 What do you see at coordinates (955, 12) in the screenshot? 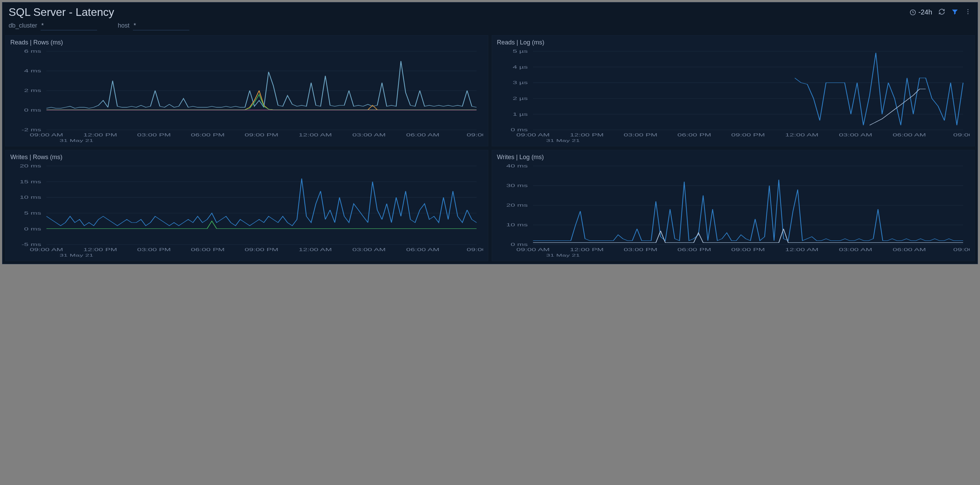
I see `filter-icon` at bounding box center [955, 12].